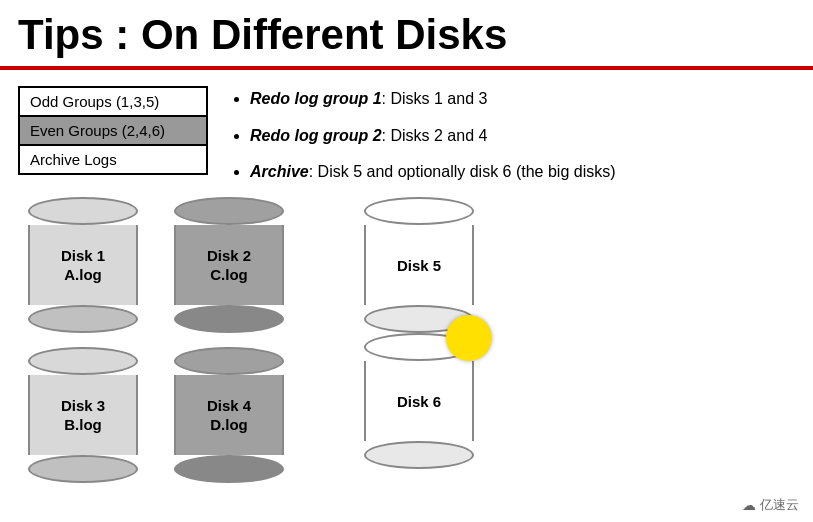 The height and width of the screenshot is (522, 813). I want to click on legend-row-odd: Odd Groups (1,3,5), so click(113, 102).